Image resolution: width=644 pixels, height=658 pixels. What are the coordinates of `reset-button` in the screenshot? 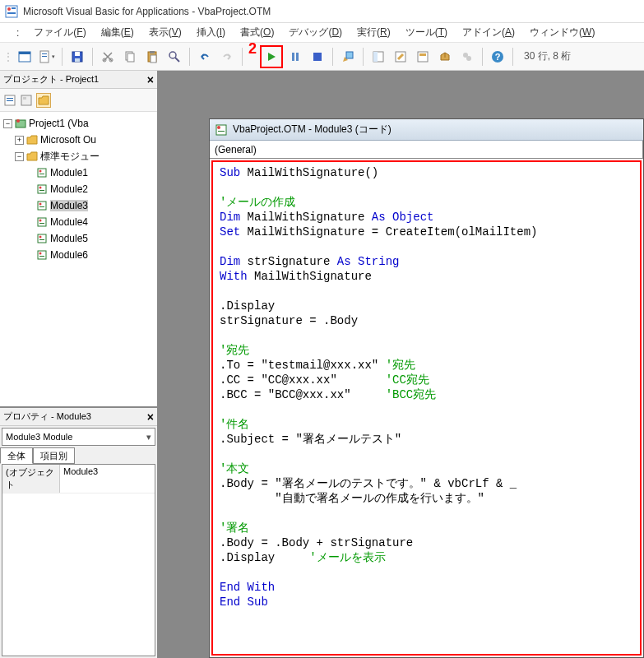 It's located at (317, 57).